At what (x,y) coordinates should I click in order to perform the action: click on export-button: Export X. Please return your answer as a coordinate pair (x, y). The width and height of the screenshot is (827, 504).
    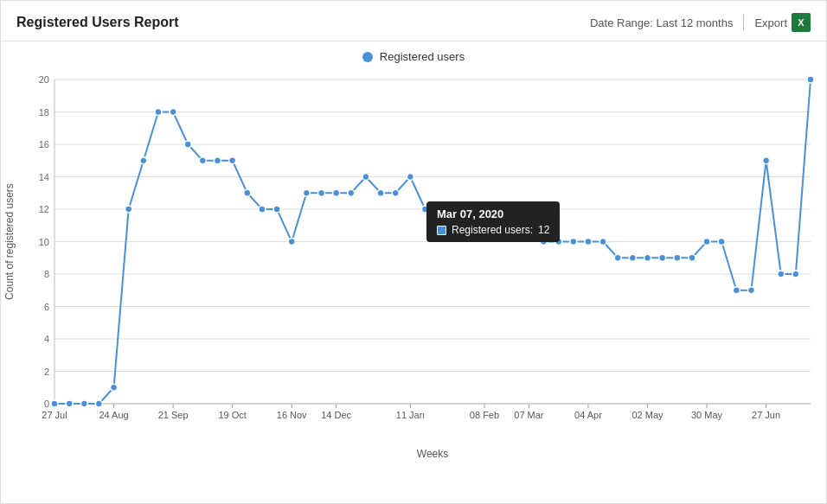
    Looking at the image, I should click on (782, 22).